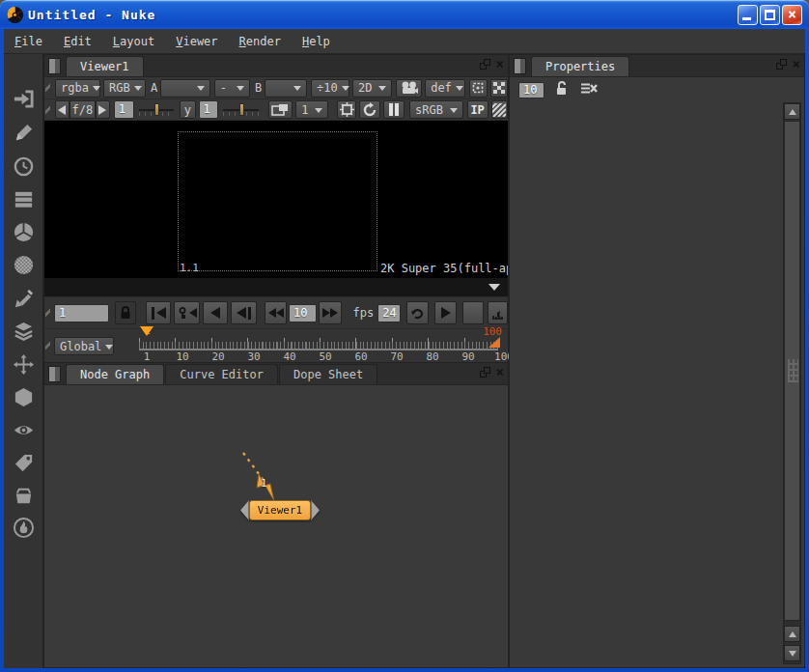  I want to click on input-a-dropdown, so click(185, 89).